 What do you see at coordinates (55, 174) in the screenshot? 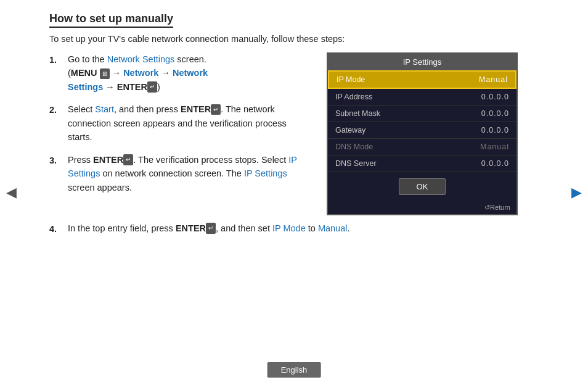
I see `step-3-number: 3.` at bounding box center [55, 174].